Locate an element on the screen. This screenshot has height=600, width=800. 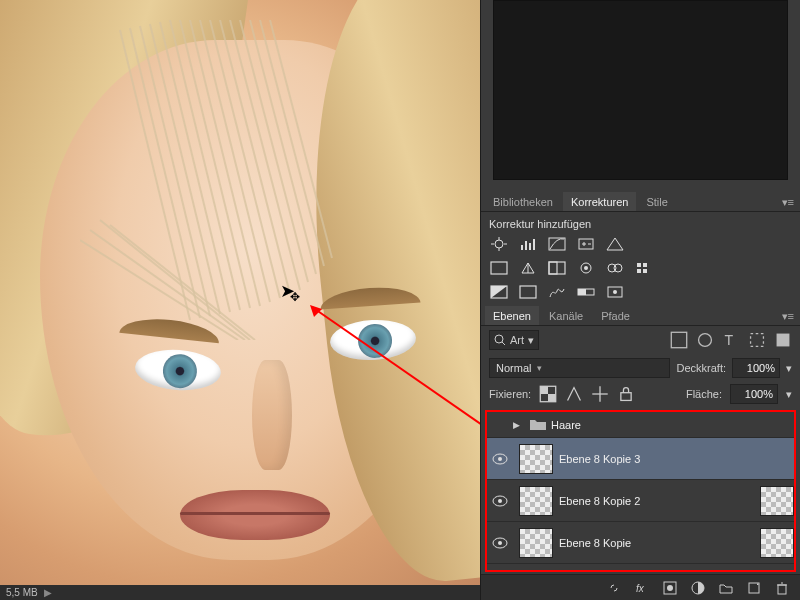
link-layers-icon is located at coordinates (614, 588).